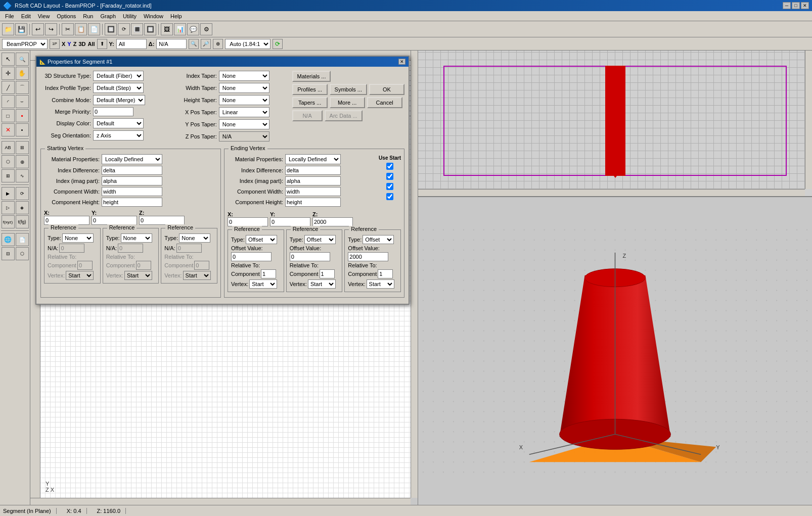  Describe the element at coordinates (137, 29) in the screenshot. I see `toolbar-symbol: 🔳` at that location.